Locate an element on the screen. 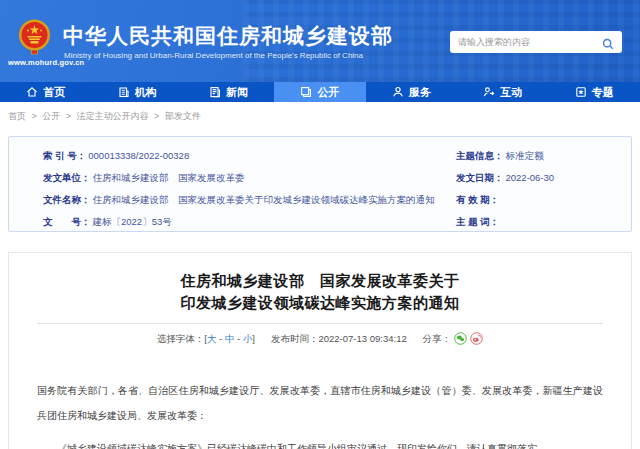 Image resolution: width=640 pixels, height=449 pixels. title-divider is located at coordinates (320, 324).